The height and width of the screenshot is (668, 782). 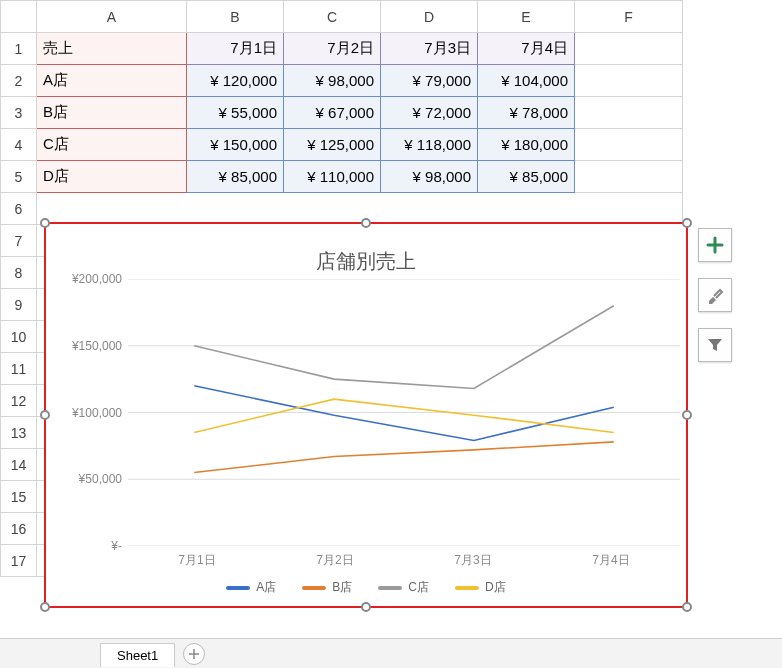 I want to click on resize-handle-ml, so click(x=45, y=415).